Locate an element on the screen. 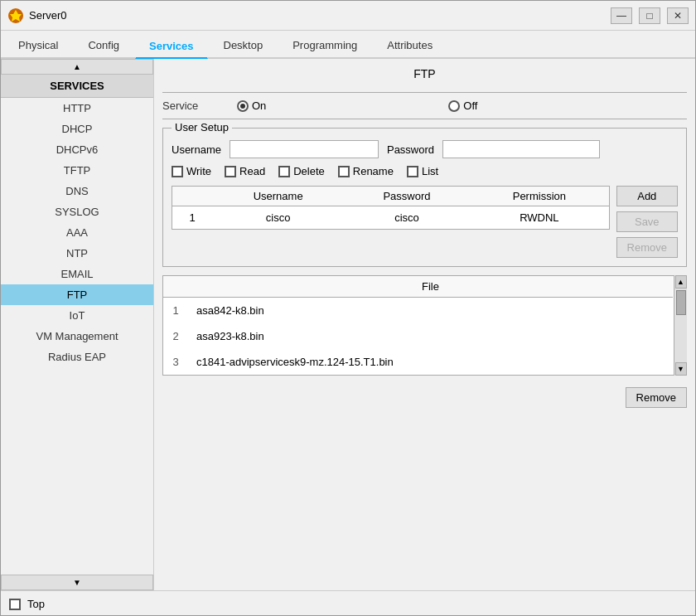 Image resolution: width=696 pixels, height=616 pixels. scroll-down-arrow: ▼ is located at coordinates (681, 369).